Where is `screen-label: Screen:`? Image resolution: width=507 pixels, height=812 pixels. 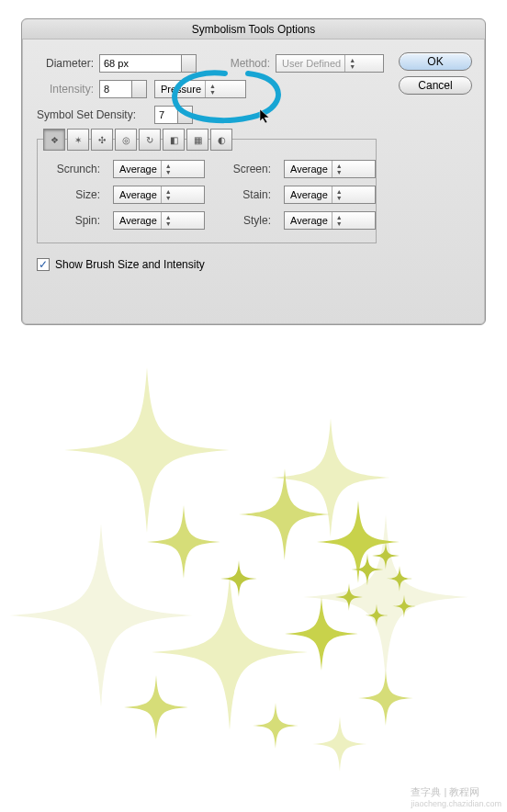 screen-label: Screen: is located at coordinates (246, 169).